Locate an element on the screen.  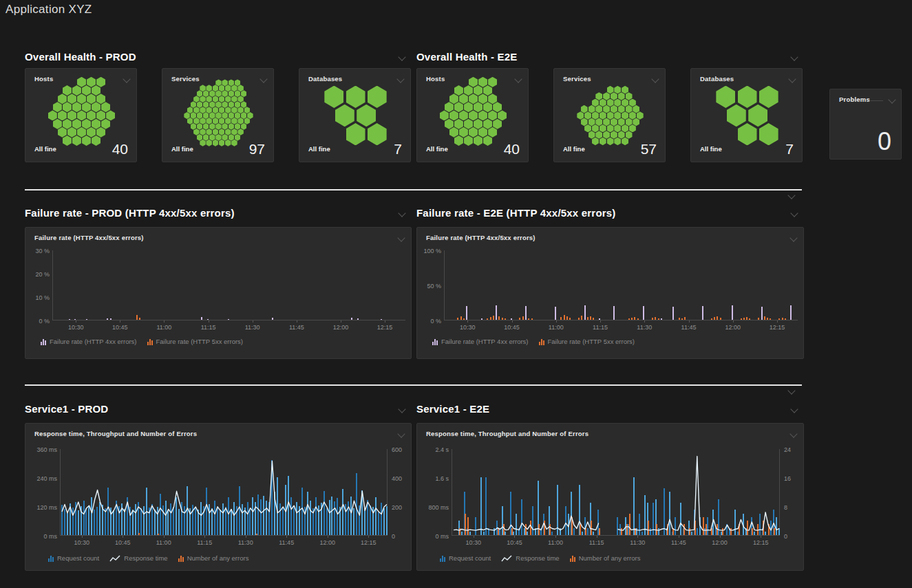
chart-tile-service_prod: Response time, Throughput and Number of … is located at coordinates (218, 497).